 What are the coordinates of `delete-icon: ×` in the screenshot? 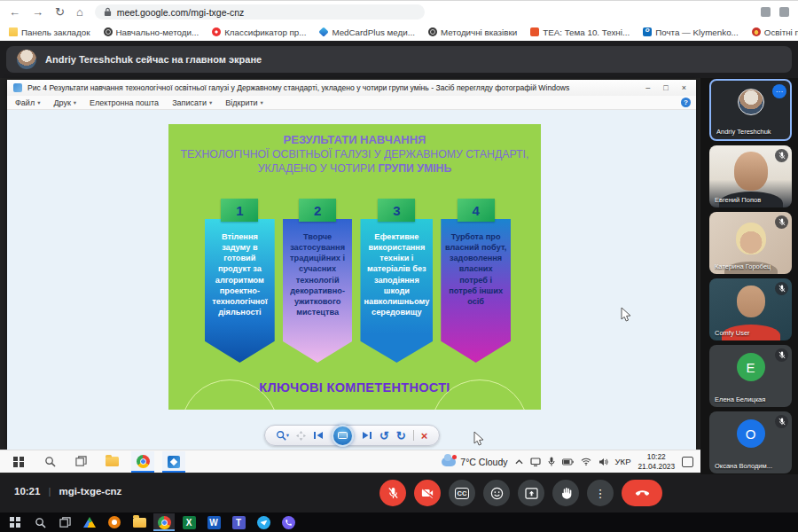 It's located at (425, 436).